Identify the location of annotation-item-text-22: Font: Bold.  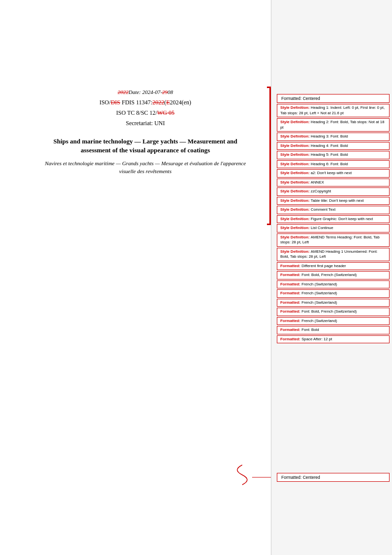
(310, 329).